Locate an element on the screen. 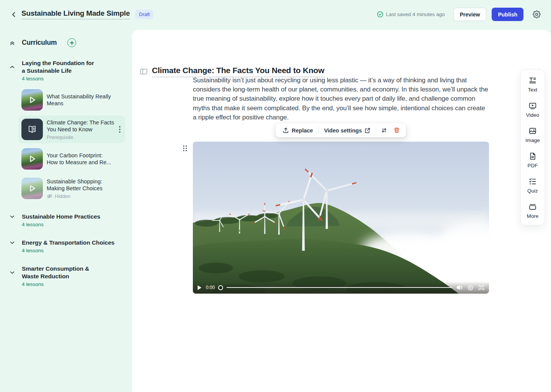 The height and width of the screenshot is (392, 551). settings-button is located at coordinates (536, 15).